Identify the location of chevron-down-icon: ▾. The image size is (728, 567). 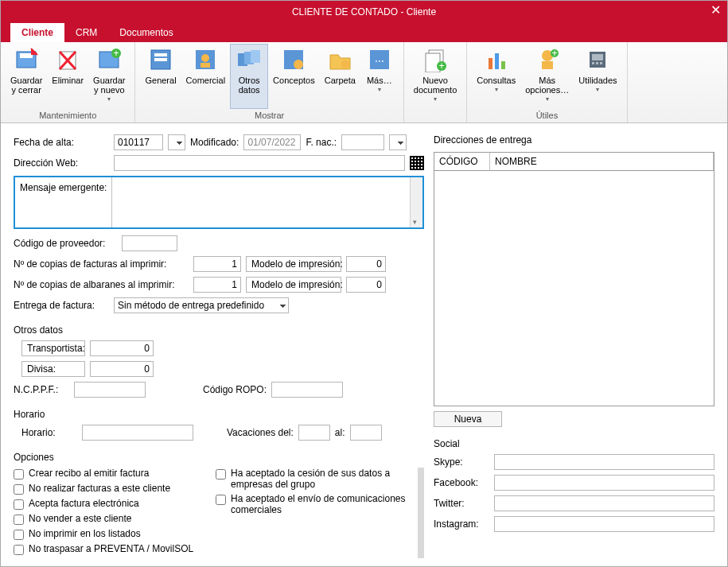
(435, 100).